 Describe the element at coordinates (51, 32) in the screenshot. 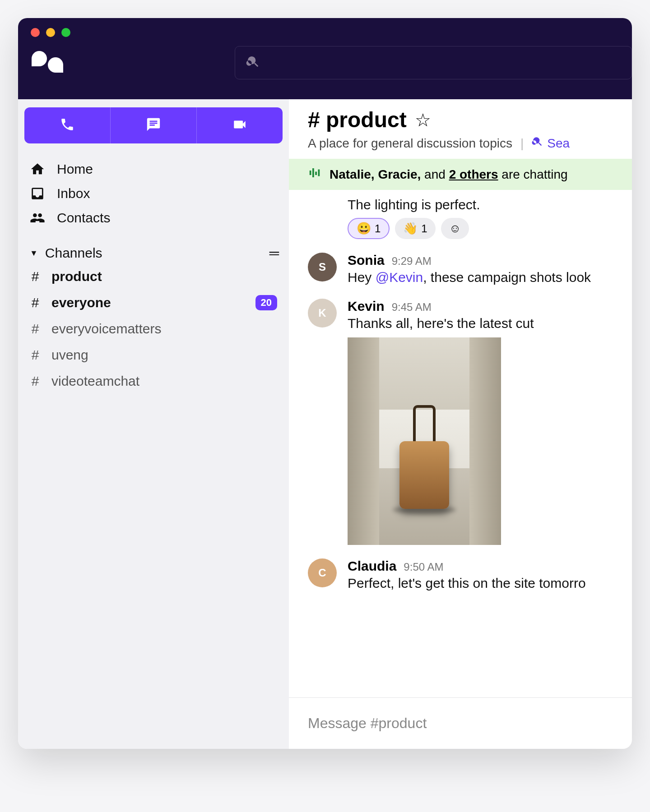

I see `minimize-window-button` at that location.